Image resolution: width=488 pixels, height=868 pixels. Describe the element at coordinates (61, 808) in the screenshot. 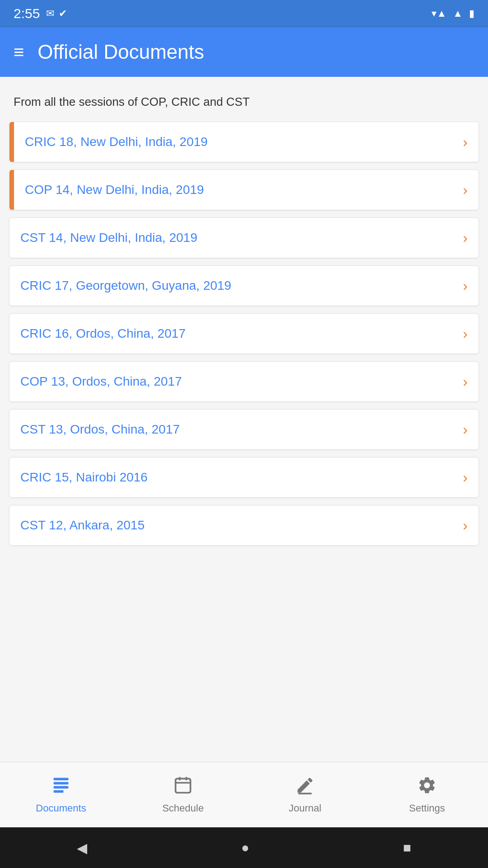

I see `documents-label: Documents` at that location.